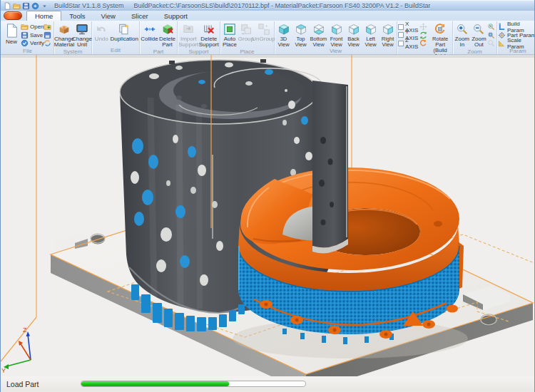 This screenshot has width=535, height=392. I want to click on z-axis-checkbox-row: Z AXIS, so click(408, 43).